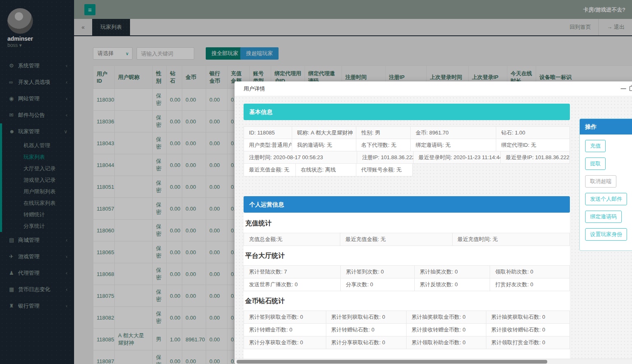 This screenshot has height=364, width=632. I want to click on basic-info-row: ID: 118085昵称: A 都大大星耀财神性别: 男金币: 8961.70钻…, so click(407, 133).